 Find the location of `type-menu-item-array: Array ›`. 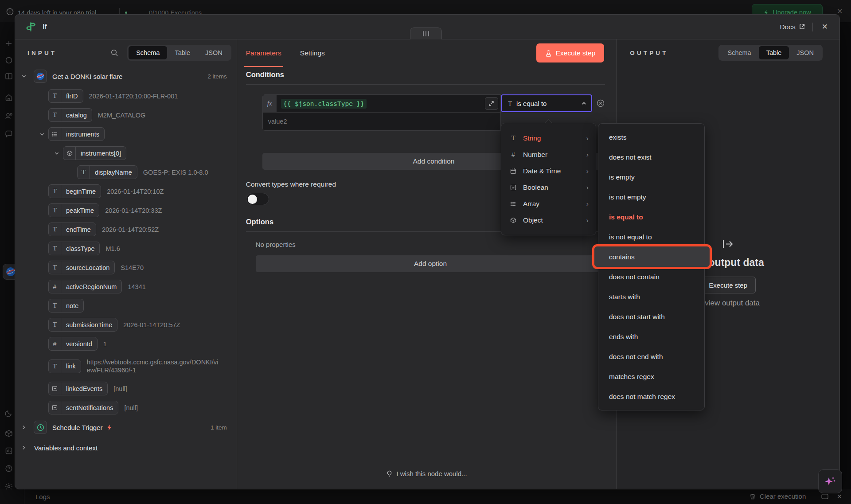

type-menu-item-array: Array › is located at coordinates (549, 204).